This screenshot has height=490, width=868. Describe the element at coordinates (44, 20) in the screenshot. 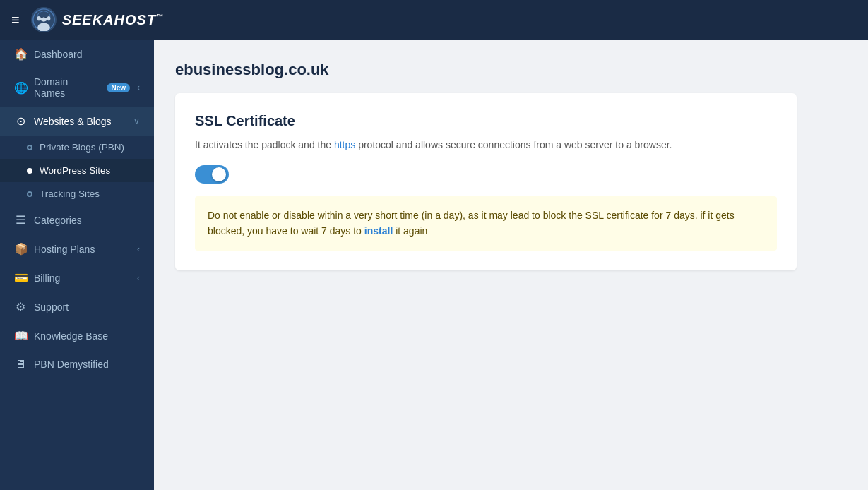

I see `logo-avatar` at that location.